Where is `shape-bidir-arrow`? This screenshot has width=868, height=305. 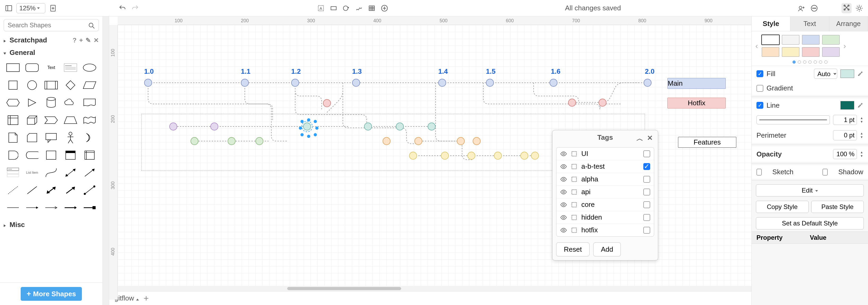 shape-bidir-arrow is located at coordinates (71, 173).